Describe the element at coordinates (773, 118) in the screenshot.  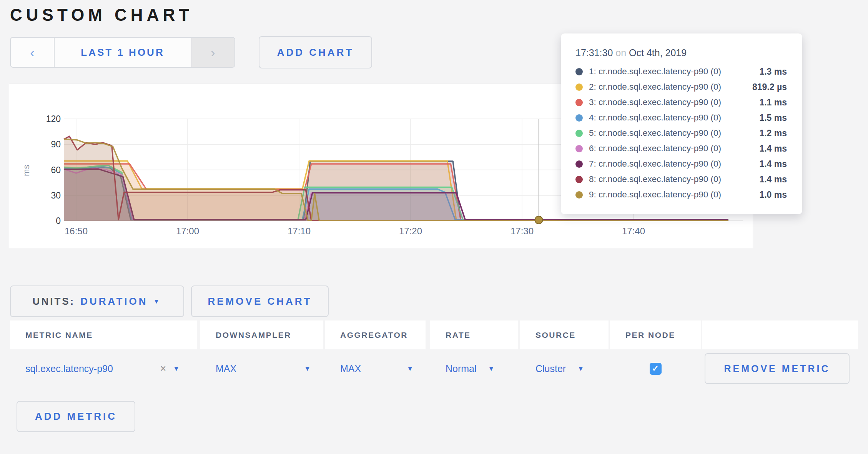
I see `series-value: 1.5 ms` at that location.